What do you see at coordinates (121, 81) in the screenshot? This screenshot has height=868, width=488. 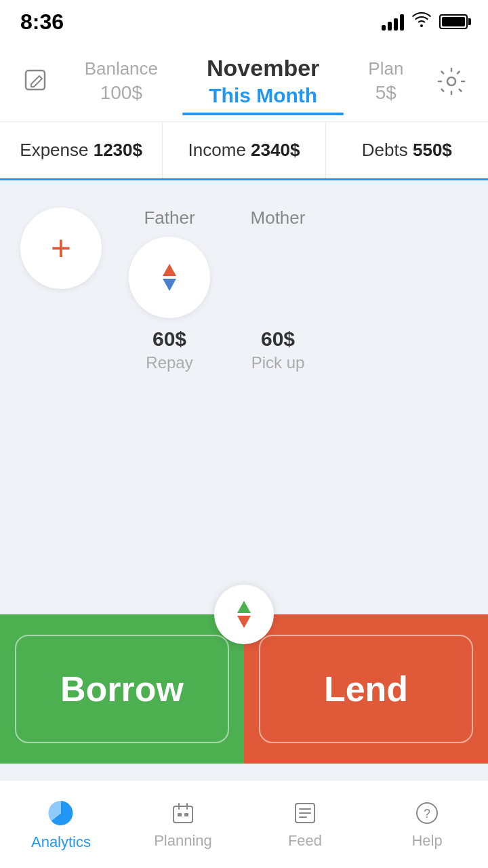 I see `tab-balance: Banlance 100$` at bounding box center [121, 81].